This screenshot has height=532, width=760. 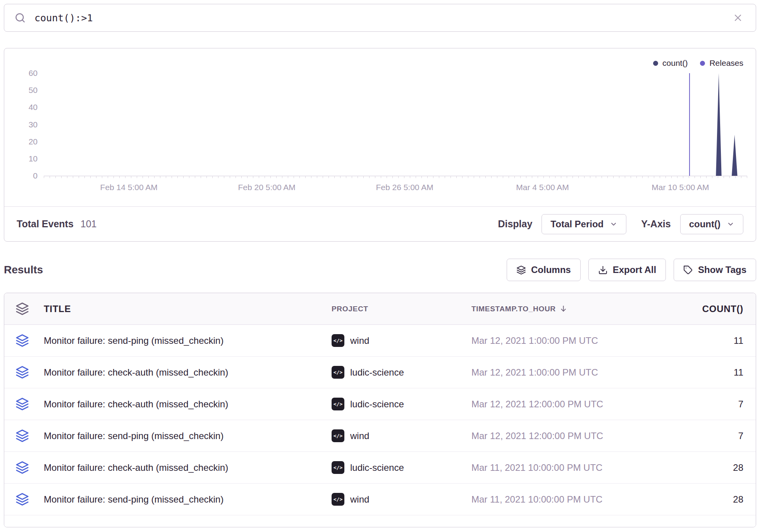 What do you see at coordinates (738, 18) in the screenshot?
I see `clear-search-button` at bounding box center [738, 18].